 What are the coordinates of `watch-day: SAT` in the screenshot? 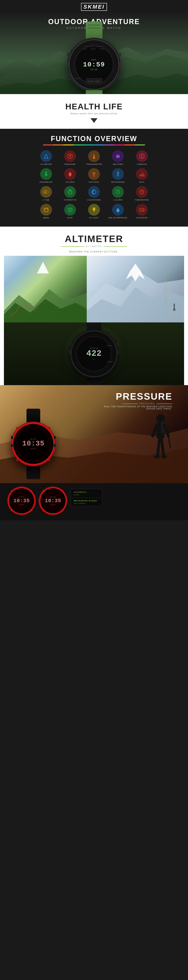 It's located at (94, 60).